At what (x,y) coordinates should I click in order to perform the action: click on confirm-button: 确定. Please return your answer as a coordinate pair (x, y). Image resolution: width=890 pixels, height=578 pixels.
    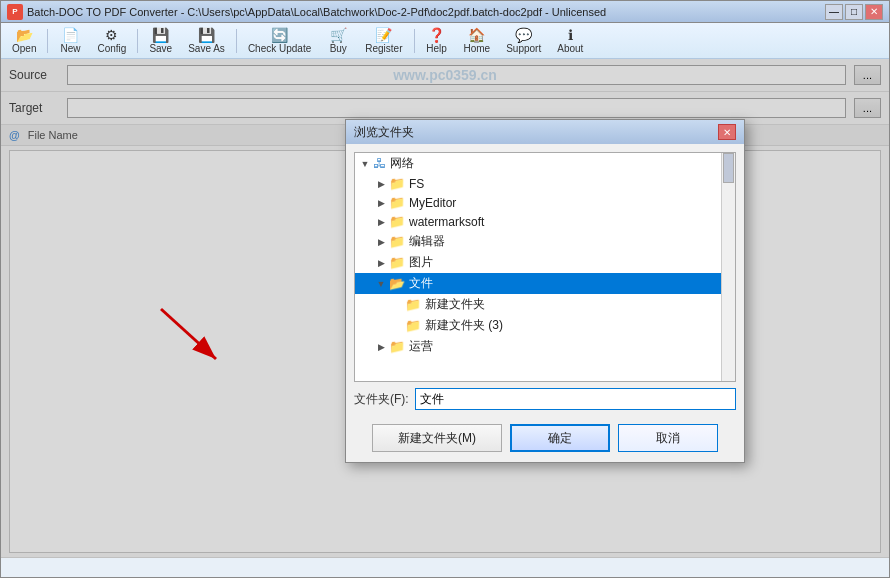
    Looking at the image, I should click on (560, 438).